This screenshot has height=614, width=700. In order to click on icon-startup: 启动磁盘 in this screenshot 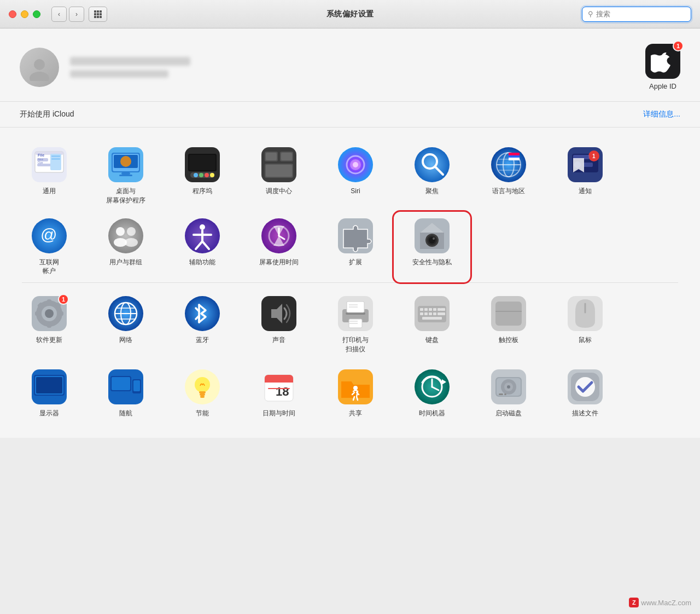, I will do `click(509, 394)`.